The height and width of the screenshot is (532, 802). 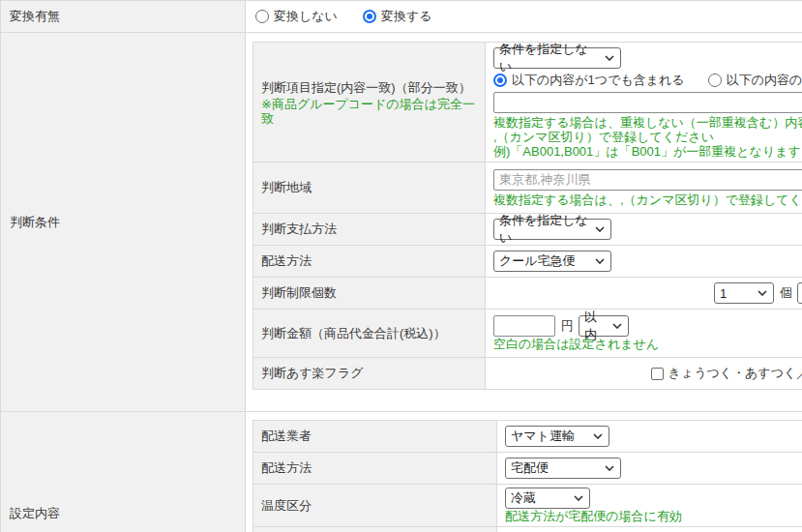 What do you see at coordinates (524, 326) in the screenshot?
I see `amount-input` at bounding box center [524, 326].